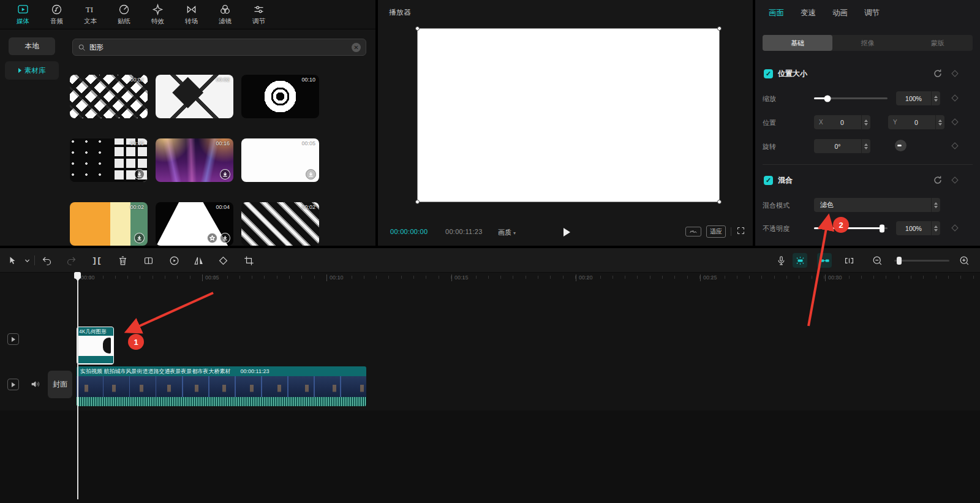  What do you see at coordinates (693, 232) in the screenshot?
I see `preview-quality-icon-button` at bounding box center [693, 232].